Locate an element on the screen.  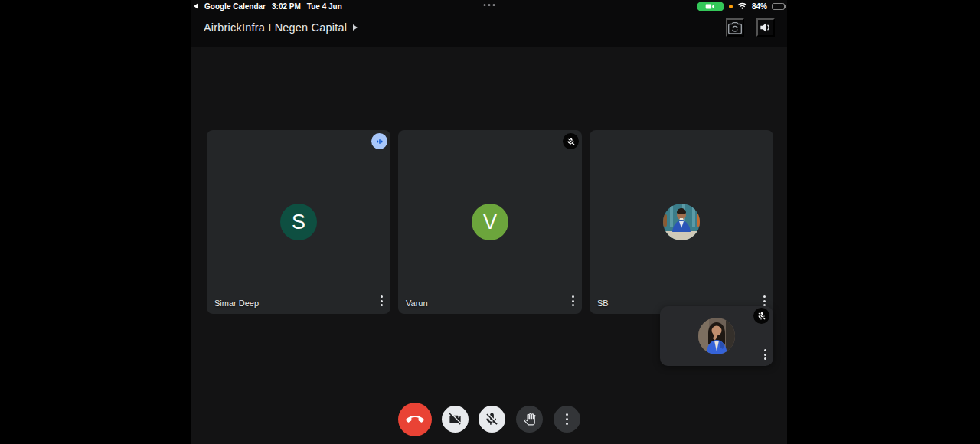
avatar-initial: V is located at coordinates (490, 222).